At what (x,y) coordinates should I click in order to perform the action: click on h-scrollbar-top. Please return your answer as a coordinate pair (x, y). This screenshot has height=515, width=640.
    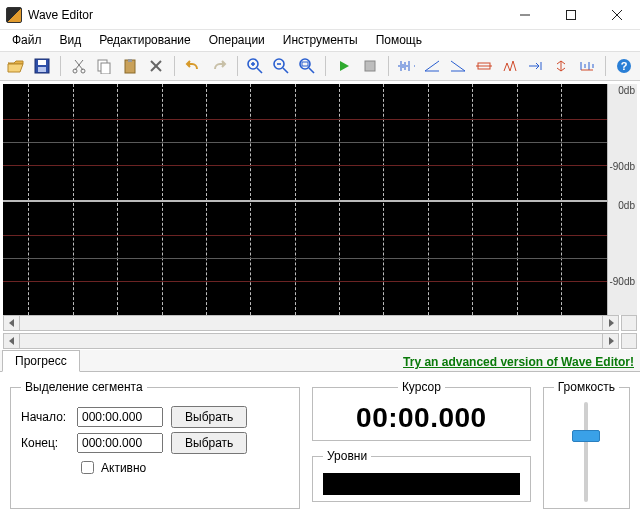
    Looking at the image, I should click on (311, 323).